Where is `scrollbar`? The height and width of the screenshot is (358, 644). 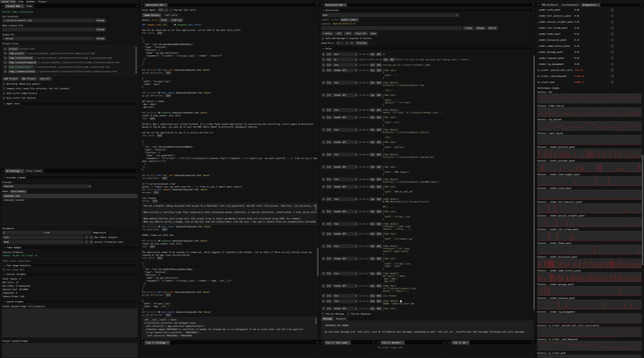
scrollbar is located at coordinates (318, 185).